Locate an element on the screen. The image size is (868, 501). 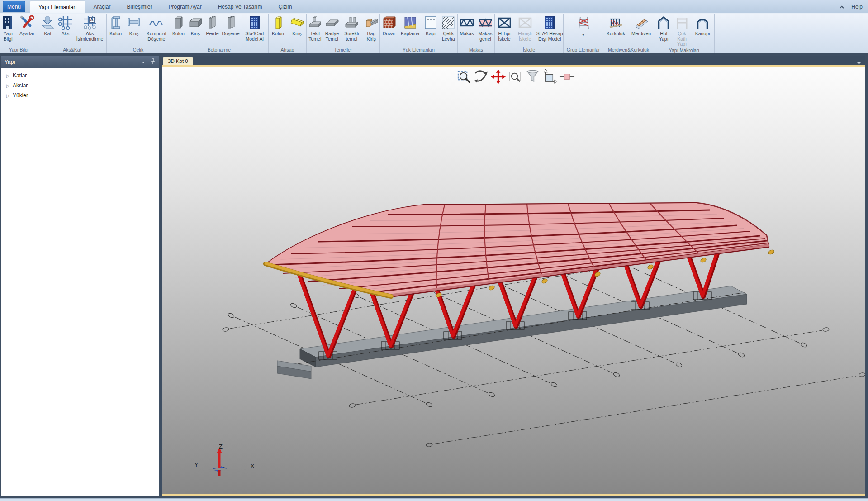
ribbon-button-label: Hol Yapı is located at coordinates (664, 36).